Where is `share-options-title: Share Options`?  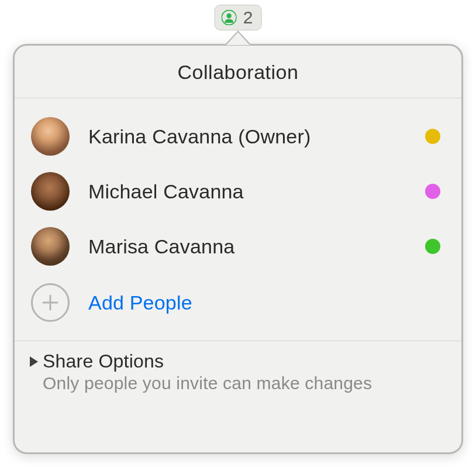 share-options-title: Share Options is located at coordinates (103, 362).